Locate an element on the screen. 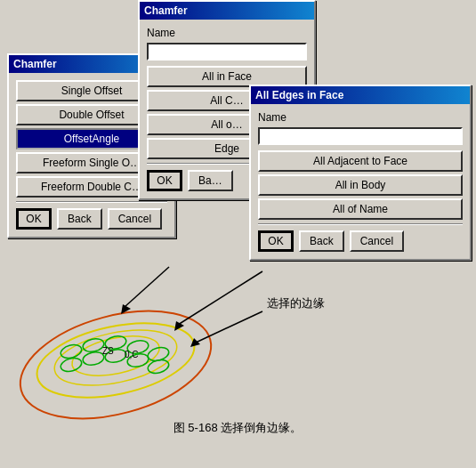 This screenshot has height=468, width=476. dialog2-titlebar: Chamfer is located at coordinates (227, 11).